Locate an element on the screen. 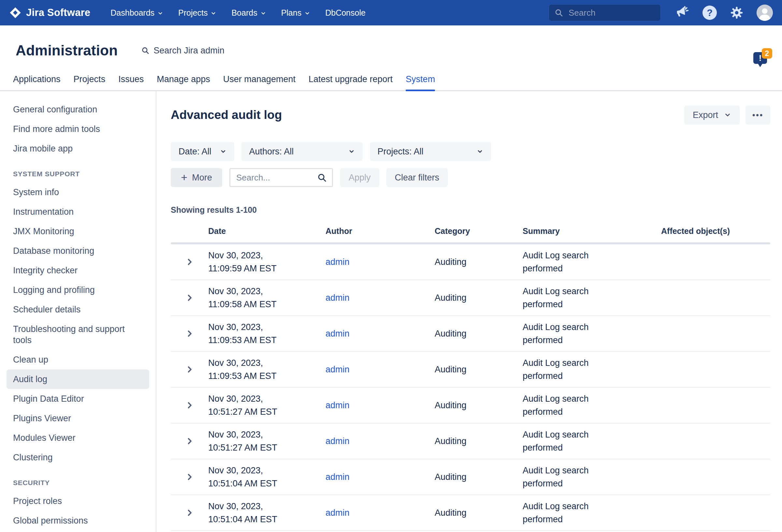 This screenshot has height=532, width=782. apply-button: Apply is located at coordinates (360, 178).